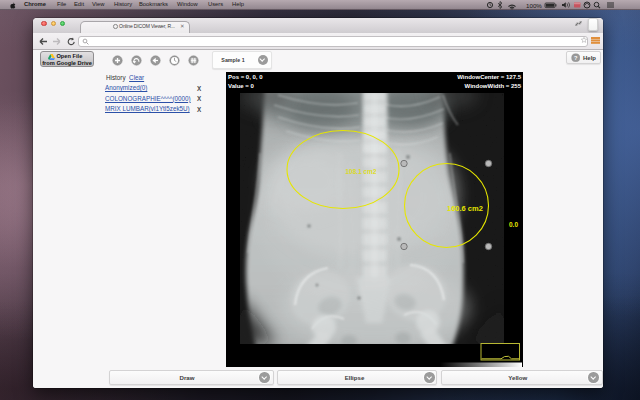 This screenshot has width=640, height=400. I want to click on svg-text: 108.1 cm2, so click(360, 172).